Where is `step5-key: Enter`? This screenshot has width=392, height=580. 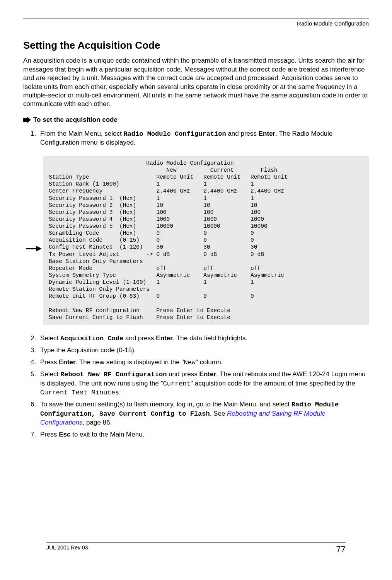 step5-key: Enter is located at coordinates (208, 374).